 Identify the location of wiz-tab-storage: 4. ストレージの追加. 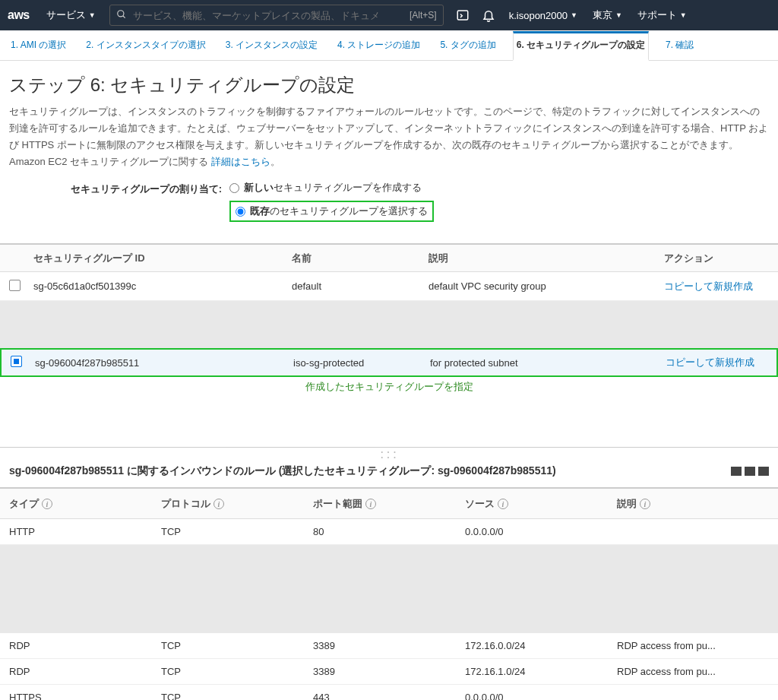
(378, 46).